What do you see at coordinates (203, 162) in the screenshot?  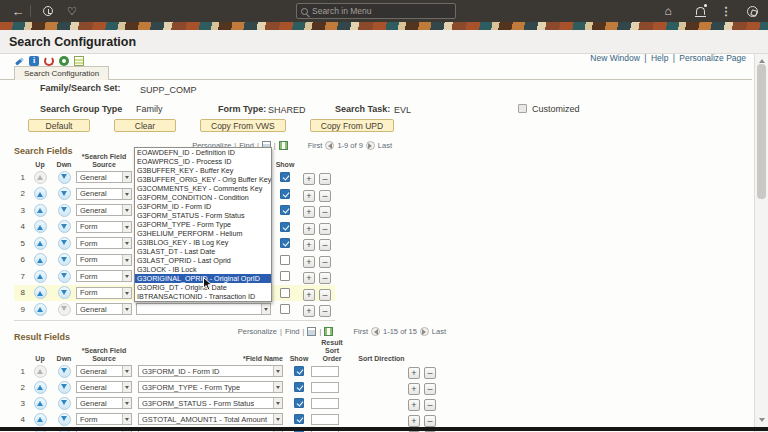 I see `dropdown-option: EOAWPRCS_ID - Process ID` at bounding box center [203, 162].